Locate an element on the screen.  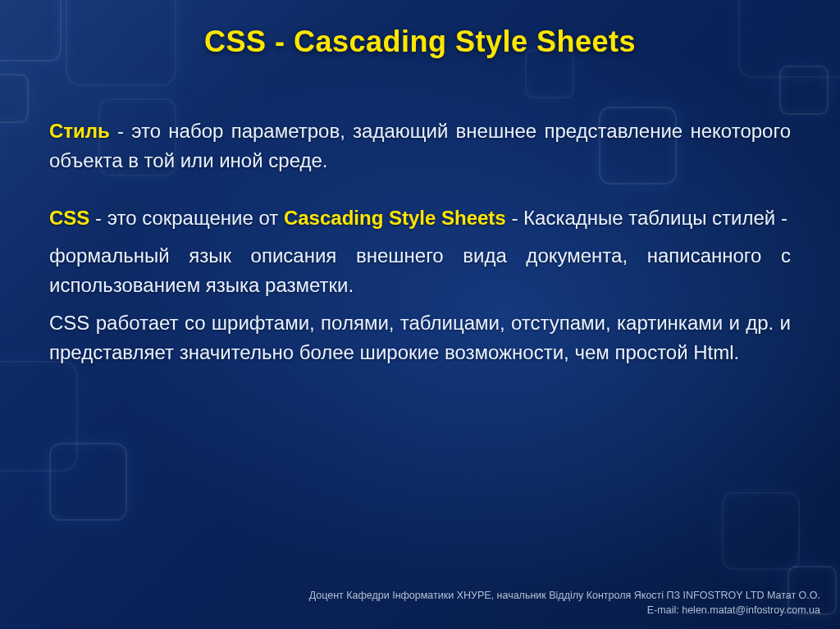
keyword-css: CSS is located at coordinates (69, 218).